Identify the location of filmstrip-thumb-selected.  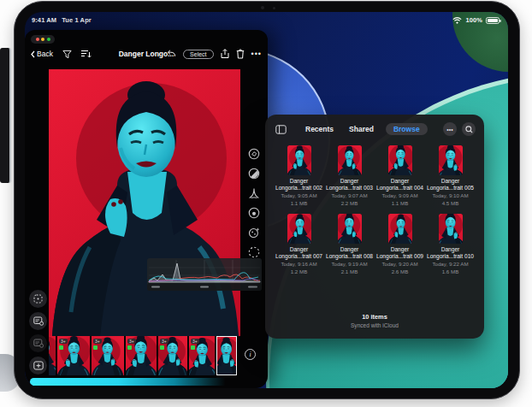
(227, 356).